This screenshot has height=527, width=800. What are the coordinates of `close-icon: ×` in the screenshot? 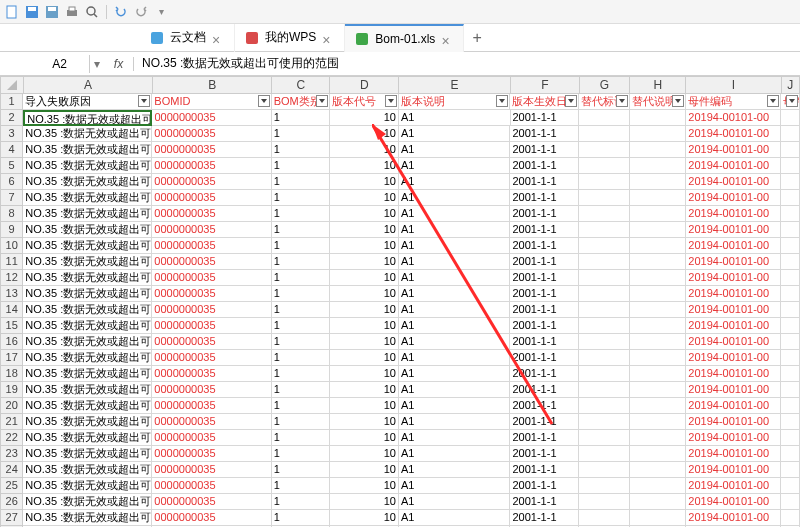 It's located at (218, 38).